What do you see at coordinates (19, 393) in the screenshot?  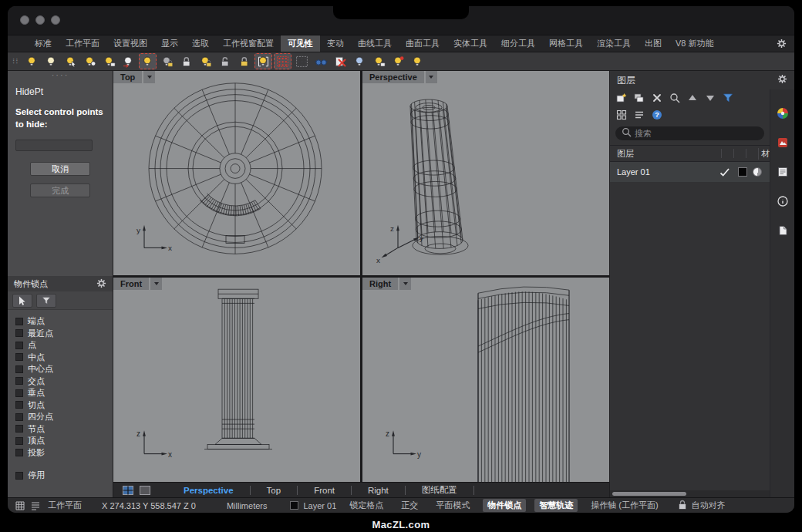 I see `osnap-checkbox-垂点` at bounding box center [19, 393].